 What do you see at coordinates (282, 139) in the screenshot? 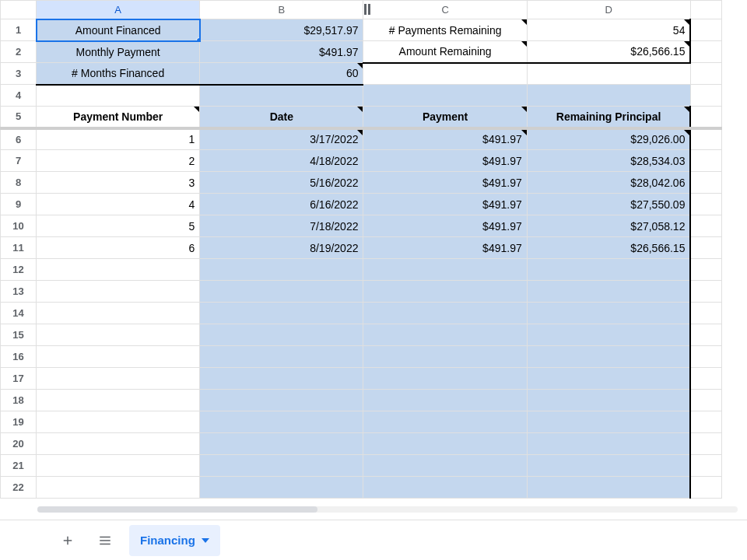
I see `cell-B6: 3/17/2022` at bounding box center [282, 139].